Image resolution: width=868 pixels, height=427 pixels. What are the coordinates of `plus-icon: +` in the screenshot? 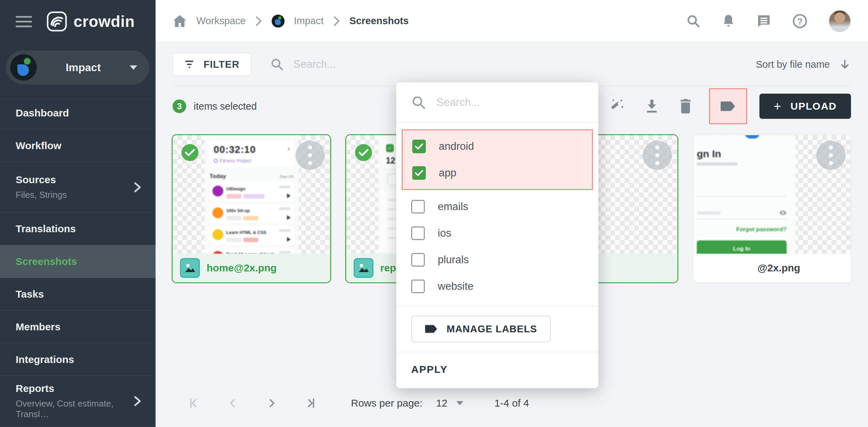 It's located at (778, 106).